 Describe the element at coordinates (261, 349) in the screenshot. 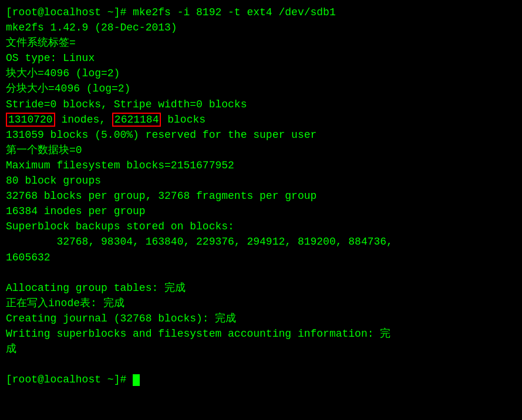

I see `line-cheng: 成` at that location.